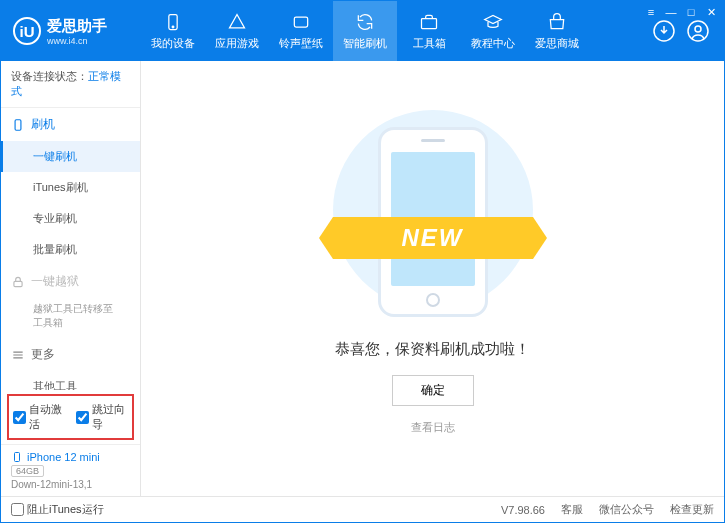  Describe the element at coordinates (77, 41) in the screenshot. I see `app-url: www.i4.cn` at that location.